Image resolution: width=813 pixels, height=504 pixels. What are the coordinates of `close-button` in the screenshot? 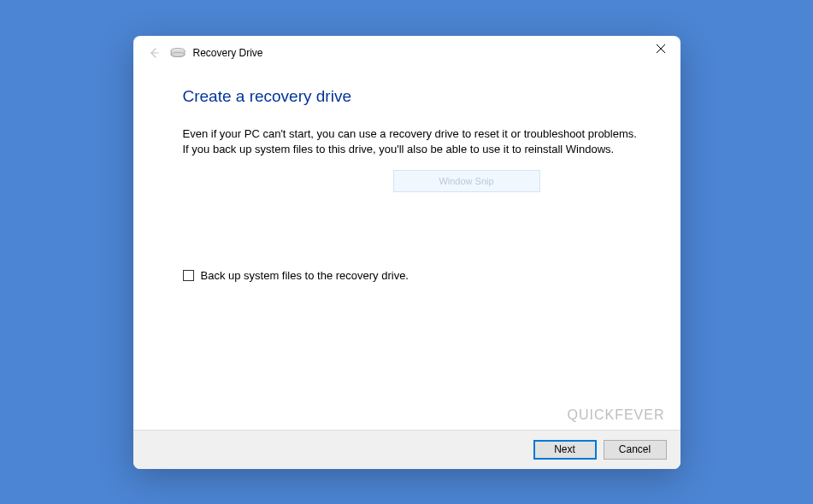 It's located at (661, 49).